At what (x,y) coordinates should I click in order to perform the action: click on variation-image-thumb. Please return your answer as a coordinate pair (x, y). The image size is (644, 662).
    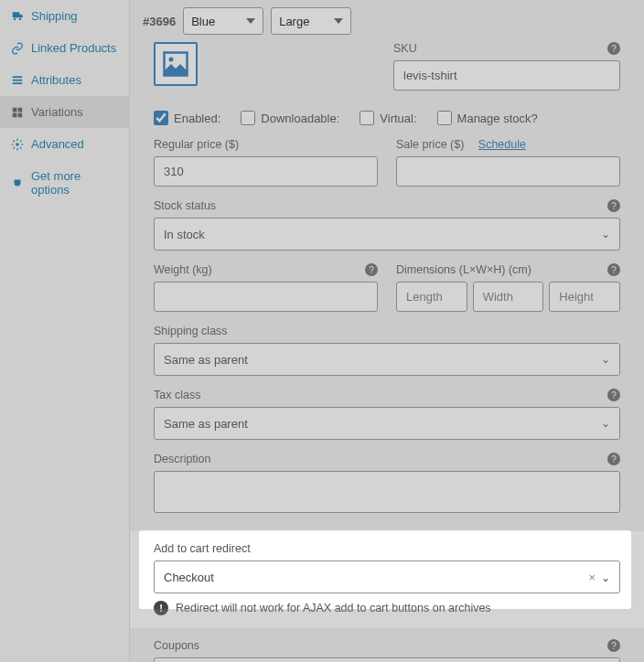
    Looking at the image, I should click on (176, 64).